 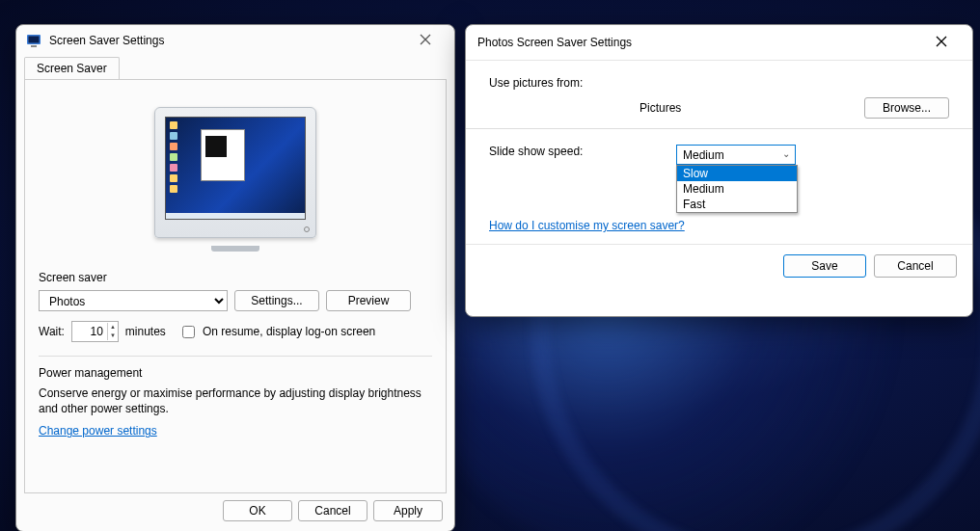 I want to click on slide-speed-dropdown: Slow Medium Fast, so click(x=737, y=189).